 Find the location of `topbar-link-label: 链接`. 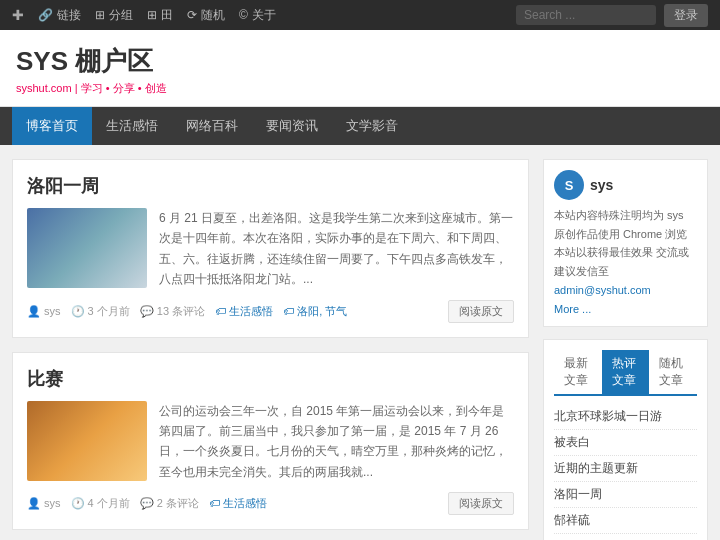

topbar-link-label: 链接 is located at coordinates (69, 16).